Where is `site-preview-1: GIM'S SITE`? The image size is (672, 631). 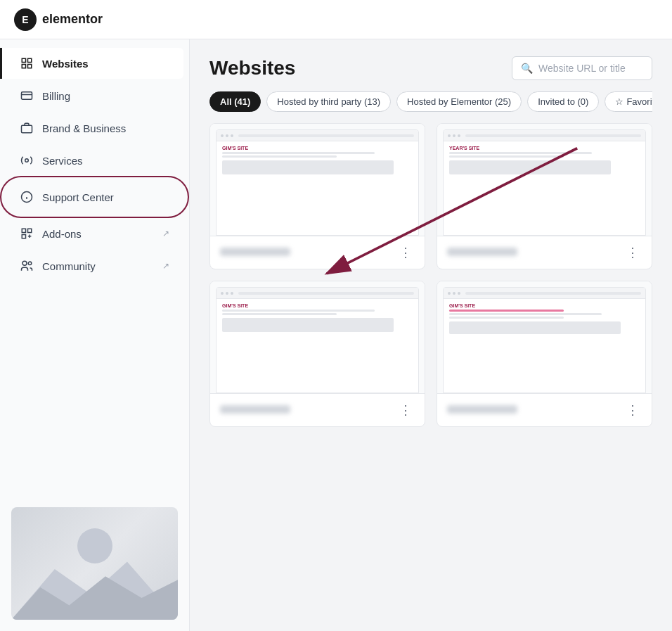
site-preview-1: GIM'S SITE is located at coordinates (318, 180).